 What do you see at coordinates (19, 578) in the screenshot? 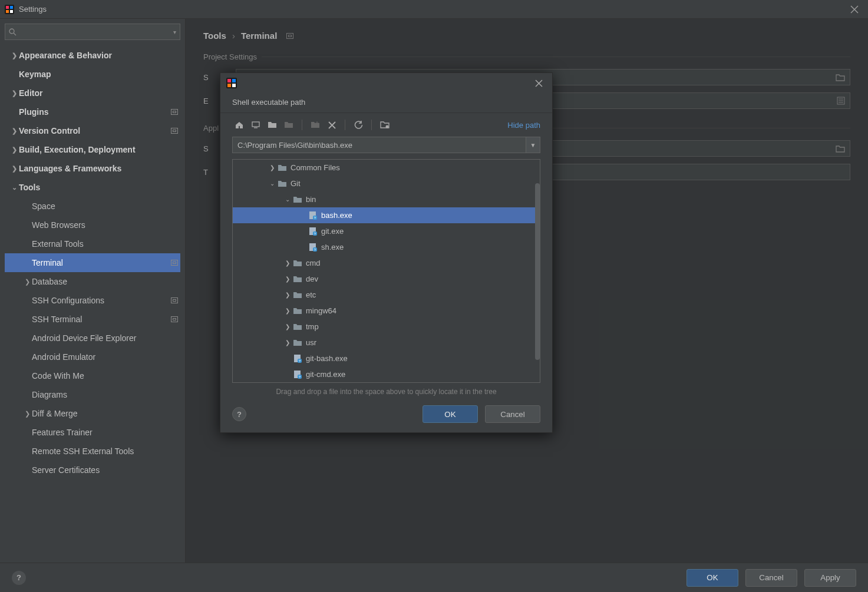
I see `help-button: ?` at bounding box center [19, 578].